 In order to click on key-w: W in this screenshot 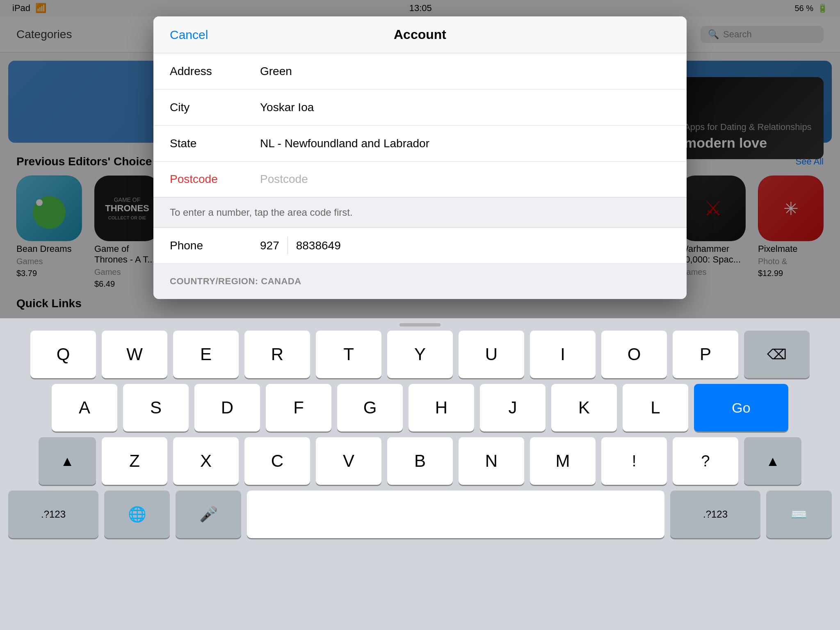, I will do `click(135, 354)`.